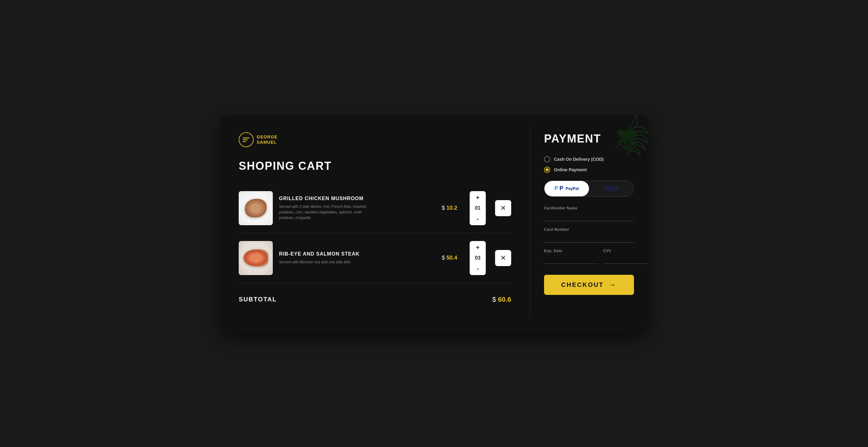 Image resolution: width=868 pixels, height=447 pixels. What do you see at coordinates (589, 285) in the screenshot?
I see `checkout-button: CHECKOUT →` at bounding box center [589, 285].